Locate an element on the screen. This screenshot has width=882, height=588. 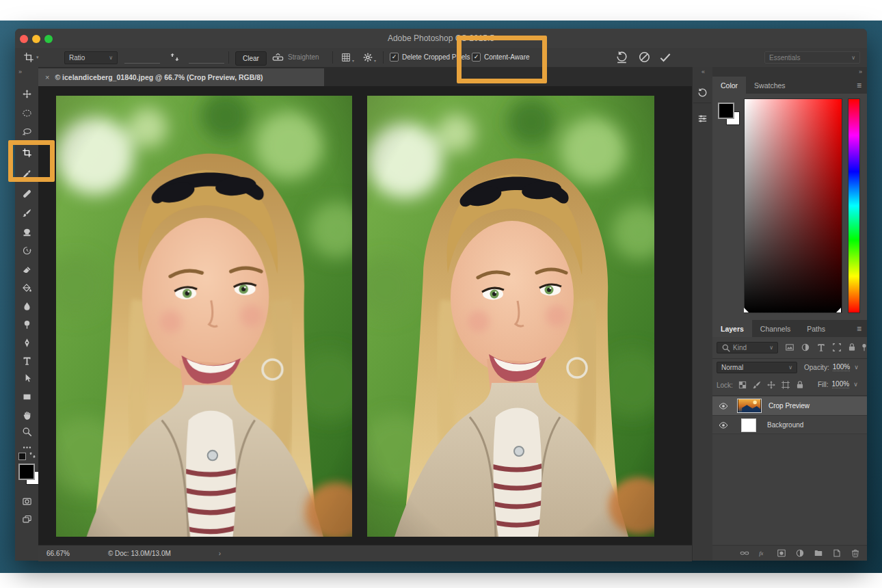
screen-mode-icon is located at coordinates (27, 519).